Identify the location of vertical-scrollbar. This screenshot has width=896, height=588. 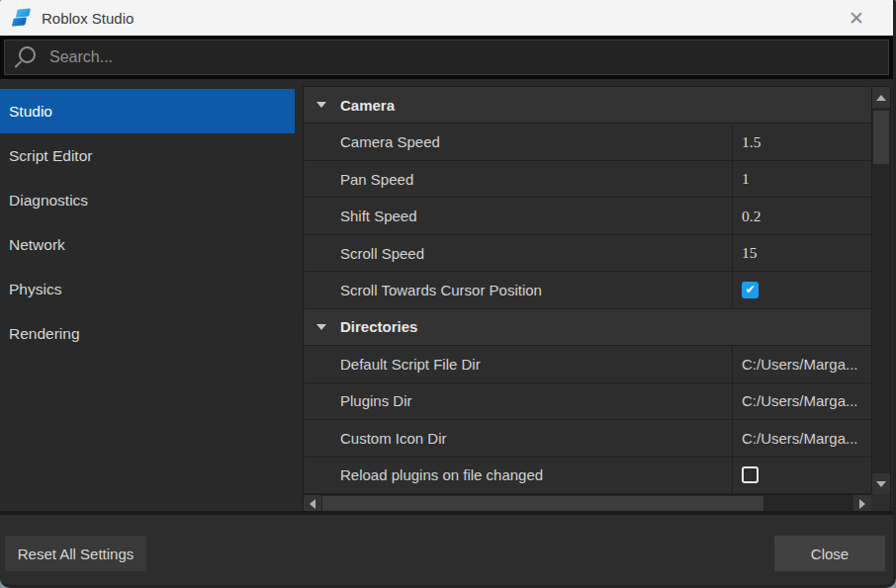
(880, 291).